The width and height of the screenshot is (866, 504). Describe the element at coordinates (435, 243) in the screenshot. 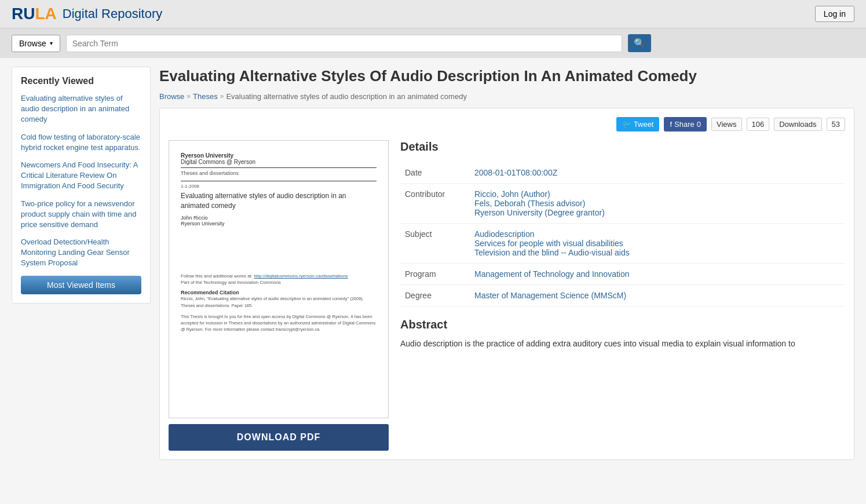

I see `subject-label: Subject` at that location.